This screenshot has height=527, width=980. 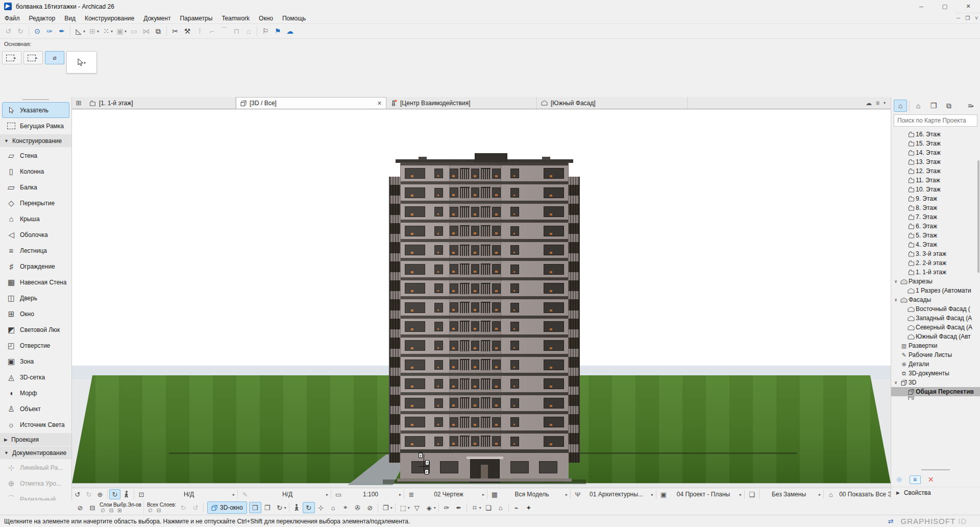 I want to click on tree-item: Южный Фасад (Авт, so click(x=936, y=337).